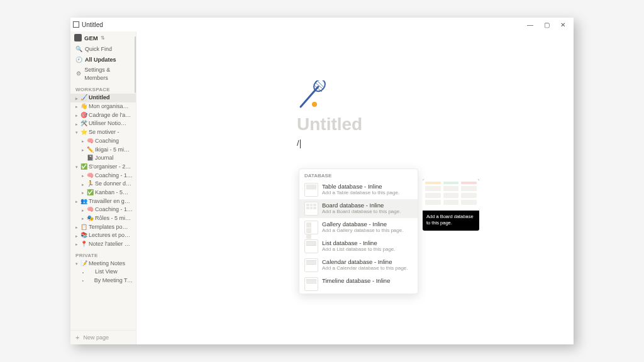 The height and width of the screenshot is (362, 644). Describe the element at coordinates (358, 265) in the screenshot. I see `slash-menu-item: Calendar database - InlineAdd a Calendar…` at that location.